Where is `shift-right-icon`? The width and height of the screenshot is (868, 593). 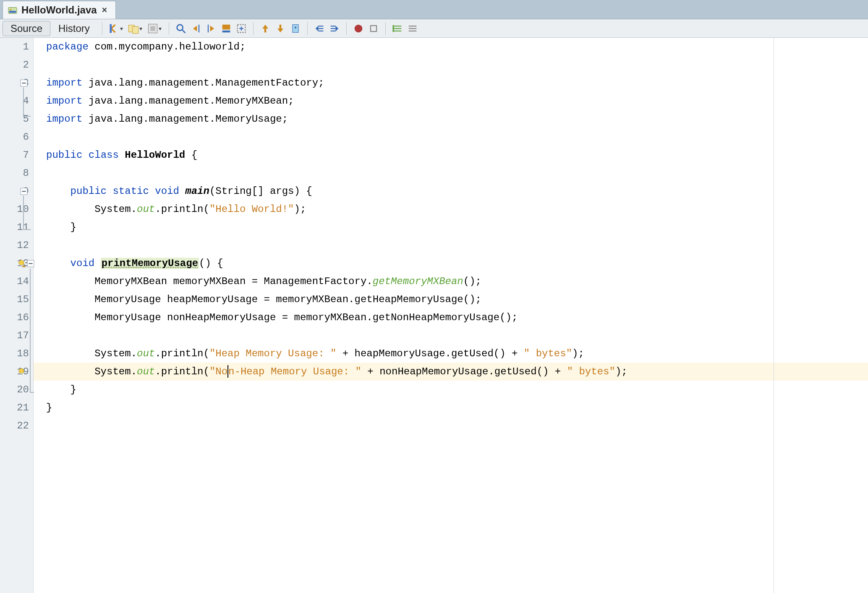 shift-right-icon is located at coordinates (335, 29).